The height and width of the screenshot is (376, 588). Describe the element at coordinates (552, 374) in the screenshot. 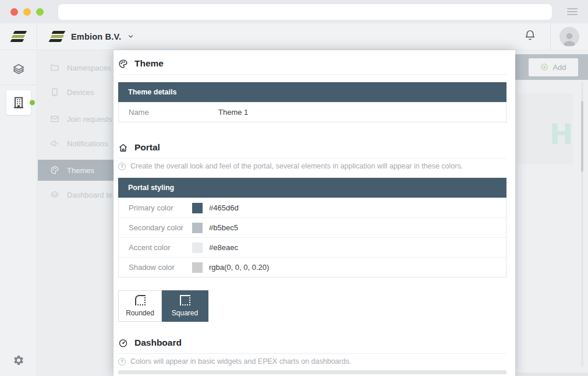

I see `background-bottom-strip` at that location.